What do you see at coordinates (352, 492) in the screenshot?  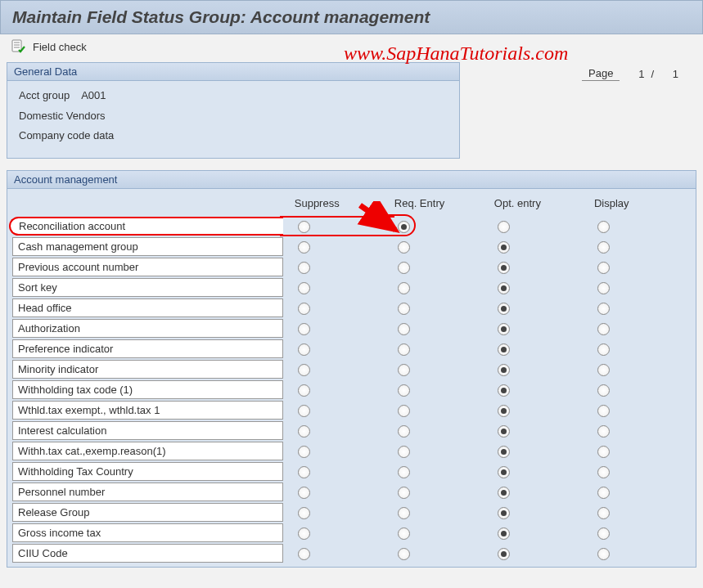 I see `table-row: Personnel number` at bounding box center [352, 492].